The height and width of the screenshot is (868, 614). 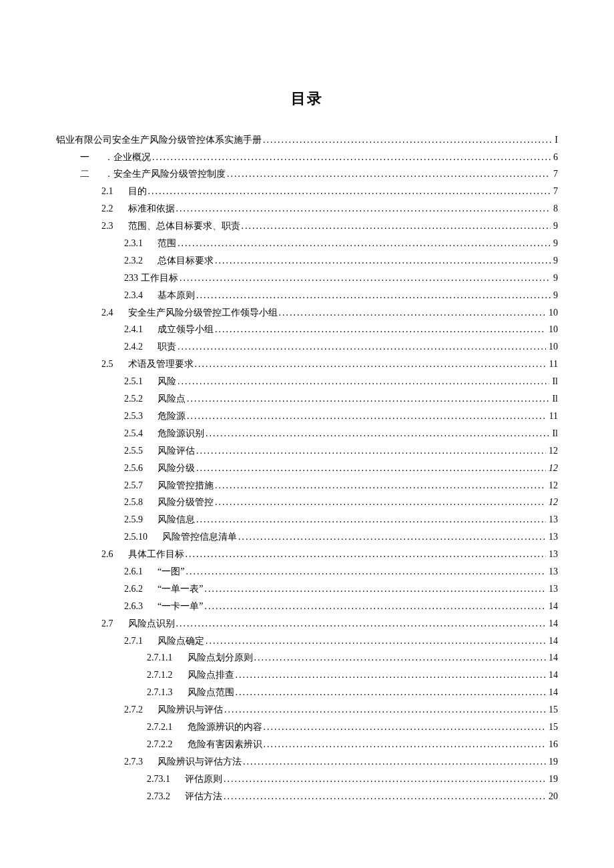 What do you see at coordinates (152, 209) in the screenshot?
I see `toc-entry-text: 标准和依据` at bounding box center [152, 209].